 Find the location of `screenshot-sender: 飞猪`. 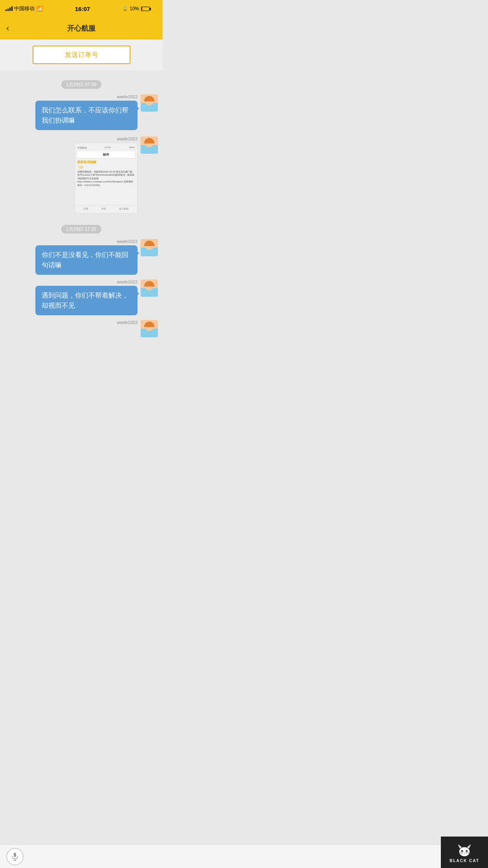

screenshot-sender: 飞猪 is located at coordinates (106, 167).